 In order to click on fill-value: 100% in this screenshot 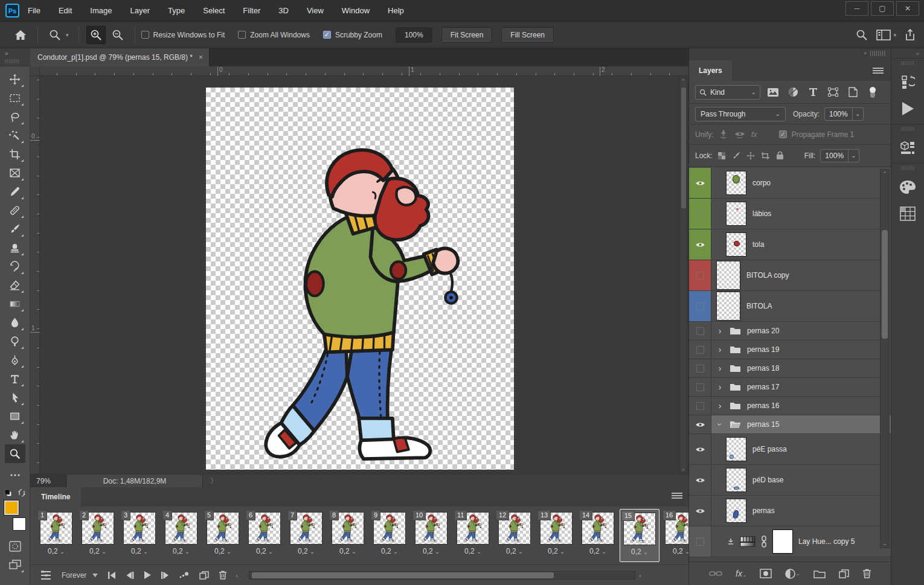, I will do `click(835, 156)`.